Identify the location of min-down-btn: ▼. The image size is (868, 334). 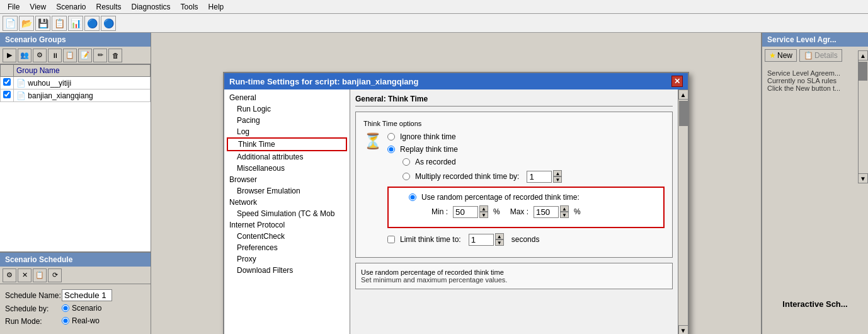
(484, 215).